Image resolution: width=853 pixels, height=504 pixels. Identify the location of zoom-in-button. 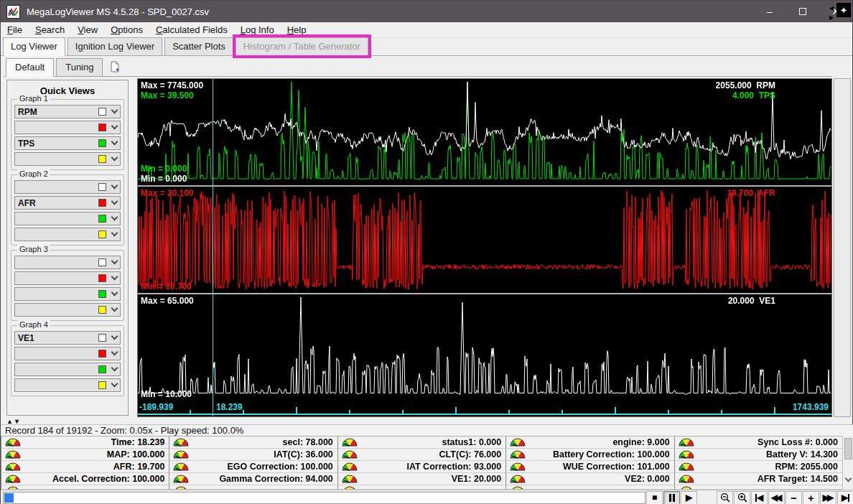
(742, 498).